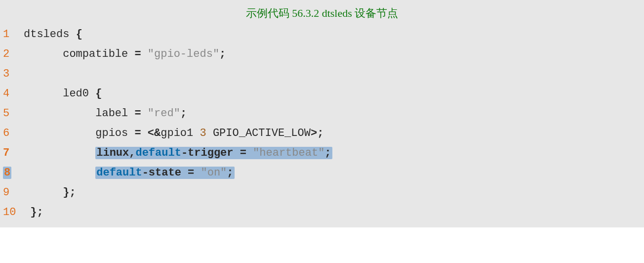  I want to click on code-content: led0 {, so click(61, 94).